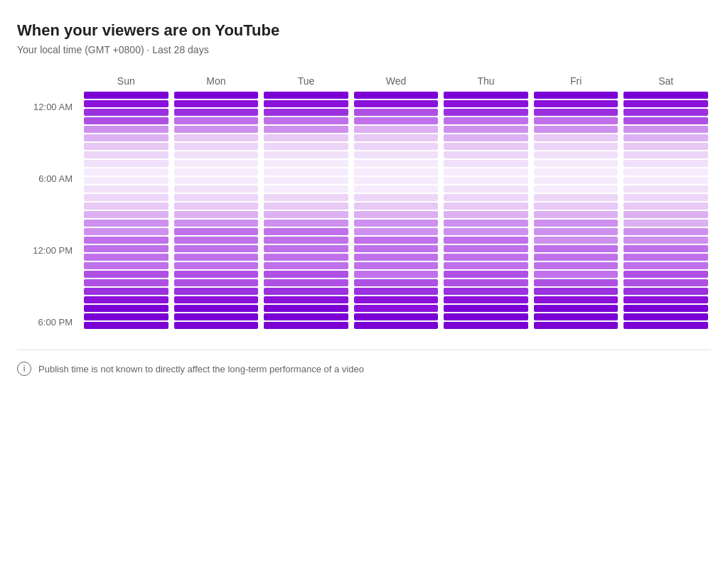  What do you see at coordinates (397, 81) in the screenshot?
I see `day-column-header: Wed` at bounding box center [397, 81].